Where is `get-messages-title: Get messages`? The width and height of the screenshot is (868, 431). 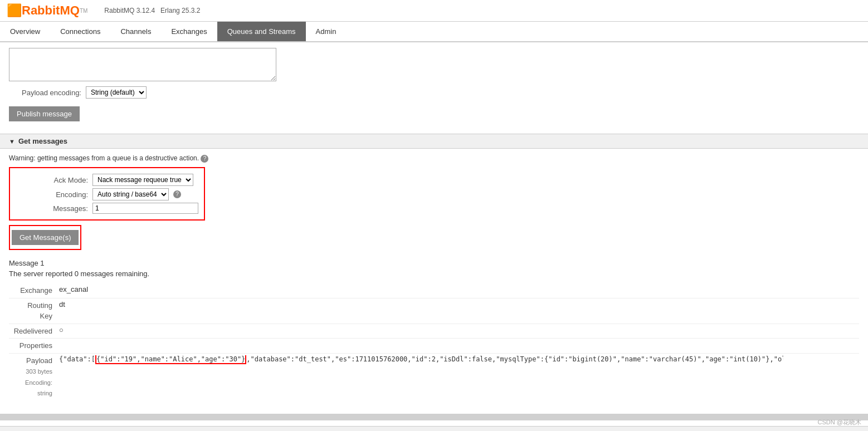 get-messages-title: Get messages is located at coordinates (43, 141).